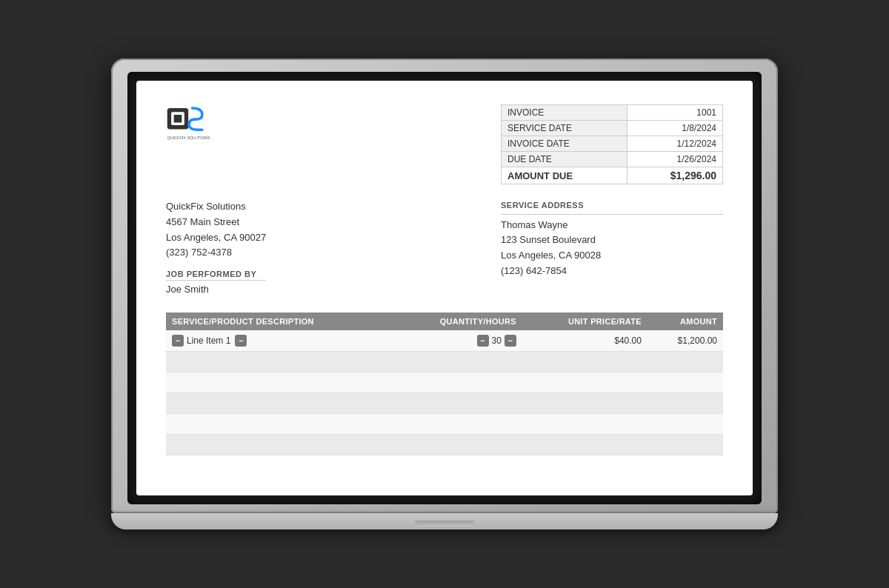  Describe the element at coordinates (612, 176) in the screenshot. I see `amount-due-row: AMOUNT DUE $1,296.00` at that location.